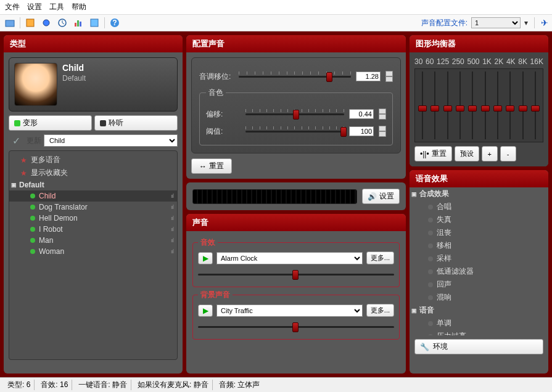 The width and height of the screenshot is (552, 392). Describe the element at coordinates (295, 131) in the screenshot. I see `threshold-slider` at that location.